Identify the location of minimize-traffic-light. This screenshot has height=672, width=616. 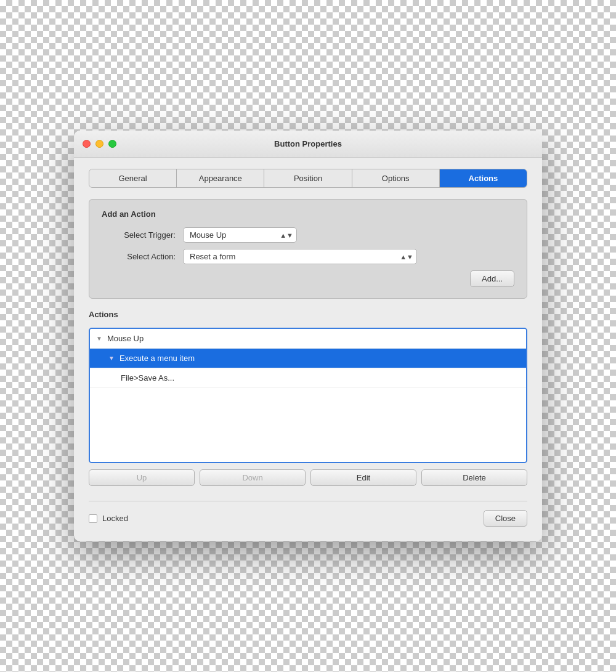
(100, 144).